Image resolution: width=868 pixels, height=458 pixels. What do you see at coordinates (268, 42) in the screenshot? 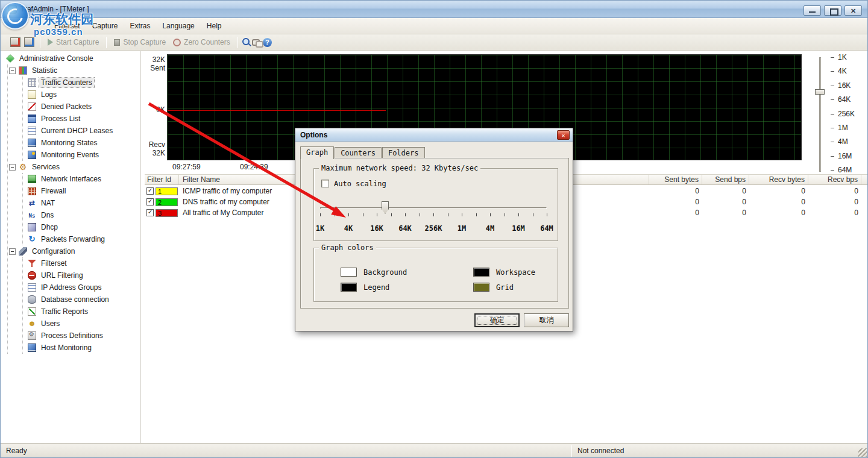
I see `help-icon` at bounding box center [268, 42].